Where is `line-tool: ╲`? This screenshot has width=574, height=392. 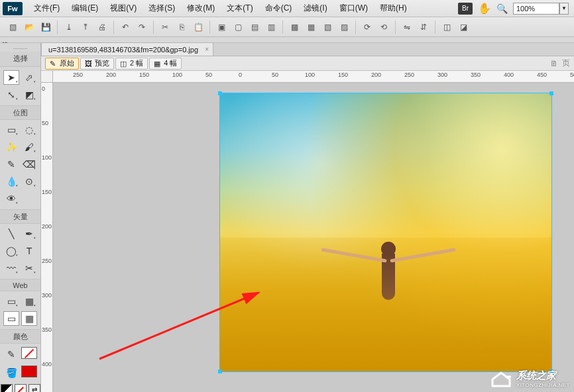
line-tool: ╲ is located at coordinates (11, 234).